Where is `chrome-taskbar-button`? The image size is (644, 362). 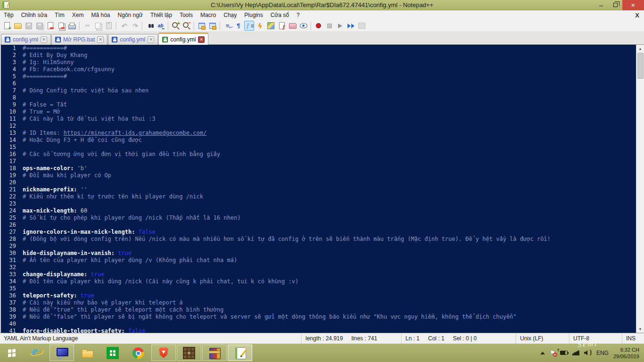
chrome-taskbar-button is located at coordinates (138, 353).